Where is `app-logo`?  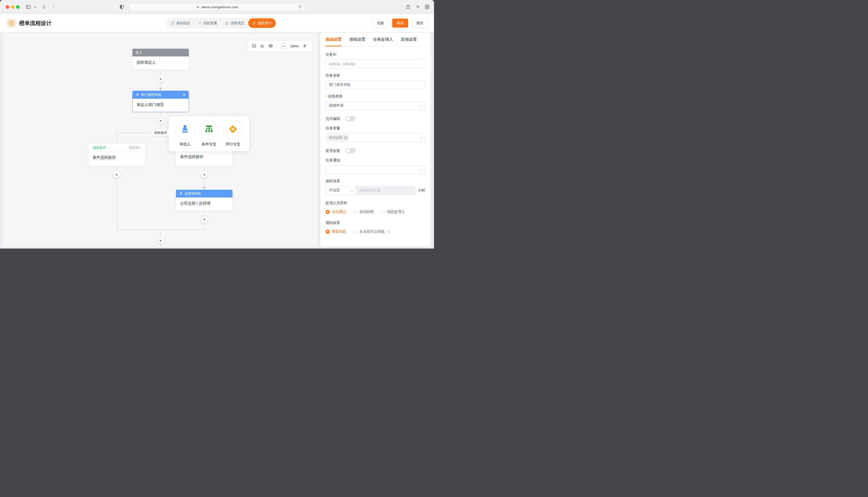 app-logo is located at coordinates (12, 23).